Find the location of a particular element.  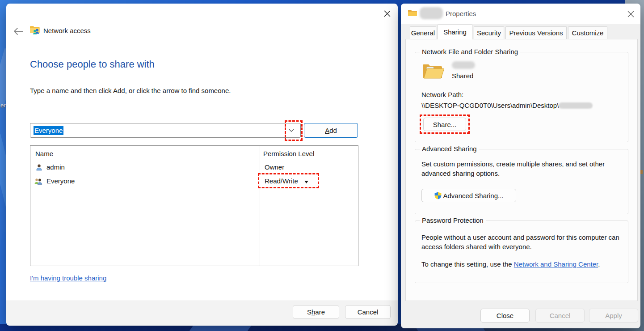

network-sharing-center-link: Network and Sharing Center is located at coordinates (556, 264).